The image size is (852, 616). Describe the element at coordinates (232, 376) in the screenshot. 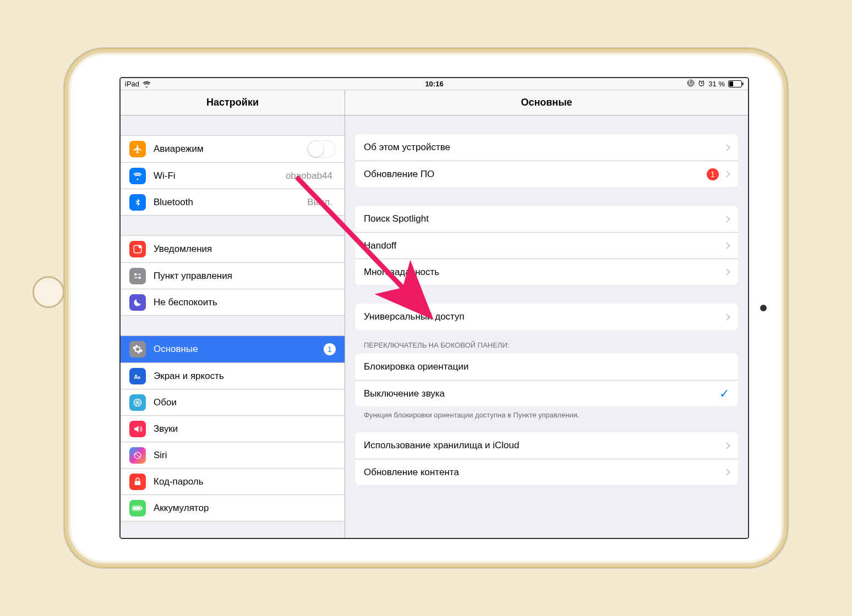

I see `sidebar-item-display: AA Экран и яркость` at that location.